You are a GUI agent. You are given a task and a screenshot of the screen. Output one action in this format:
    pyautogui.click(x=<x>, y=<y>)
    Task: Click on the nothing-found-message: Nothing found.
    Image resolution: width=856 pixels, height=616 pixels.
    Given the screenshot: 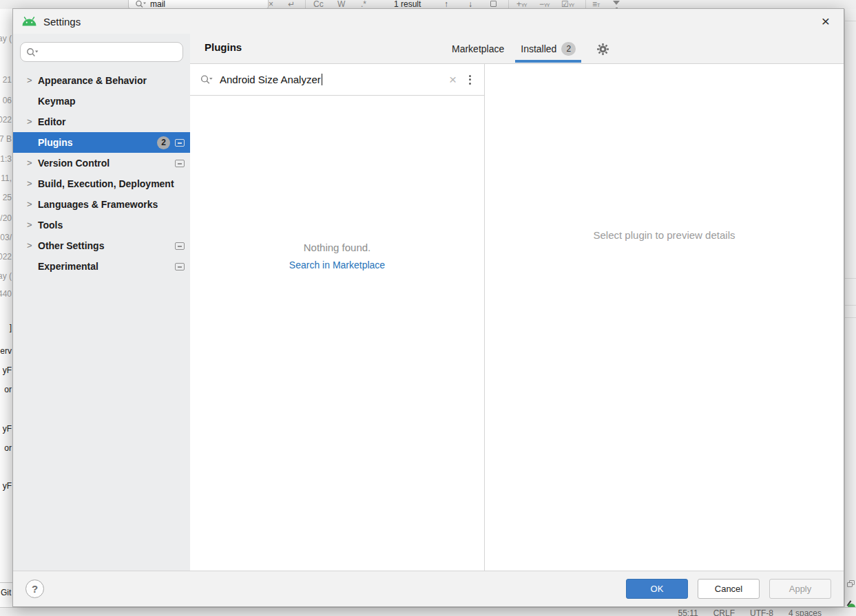 What is the action you would take?
    pyautogui.click(x=337, y=248)
    